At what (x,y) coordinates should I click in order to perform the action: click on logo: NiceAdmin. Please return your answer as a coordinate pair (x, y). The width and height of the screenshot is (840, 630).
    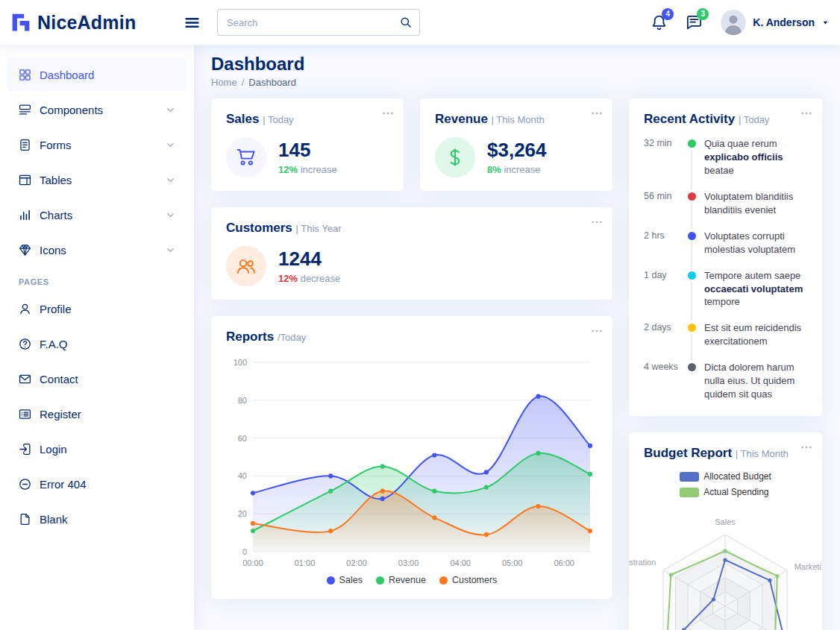
    Looking at the image, I should click on (92, 22).